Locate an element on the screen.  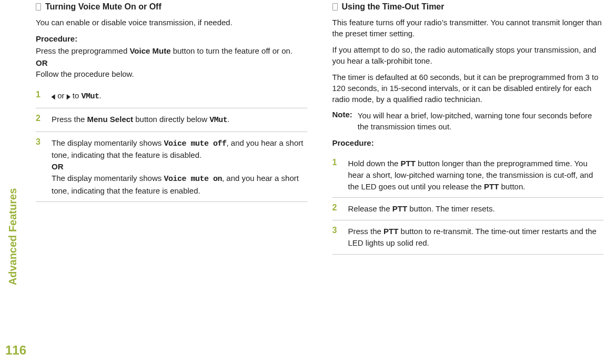
text: button. is located at coordinates (512, 186).